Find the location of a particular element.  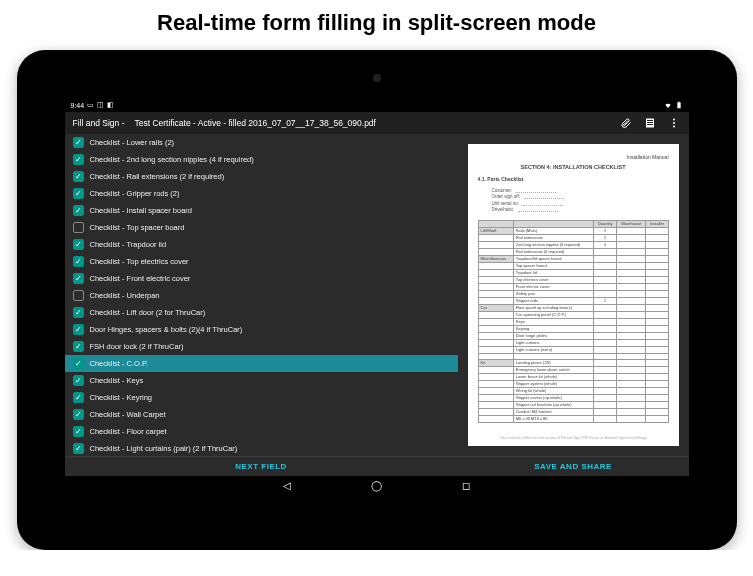

list-item-label: Checklist - Underpan is located at coordinates (125, 296).